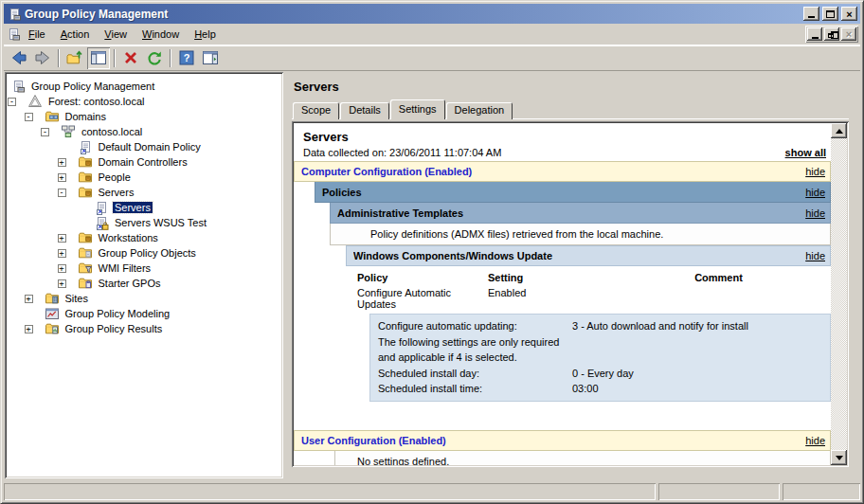 The width and height of the screenshot is (864, 504). What do you see at coordinates (832, 34) in the screenshot?
I see `child-restore-button` at bounding box center [832, 34].